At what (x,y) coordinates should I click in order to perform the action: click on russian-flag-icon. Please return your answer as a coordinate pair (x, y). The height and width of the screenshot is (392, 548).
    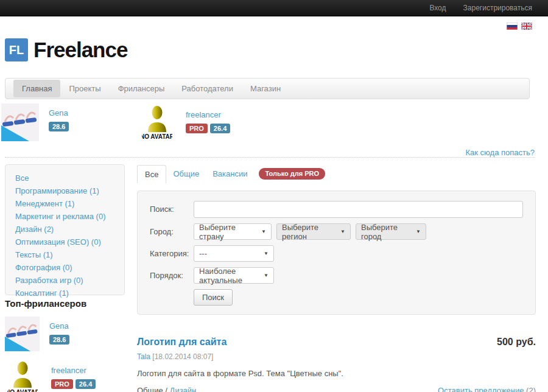
    Looking at the image, I should click on (512, 26).